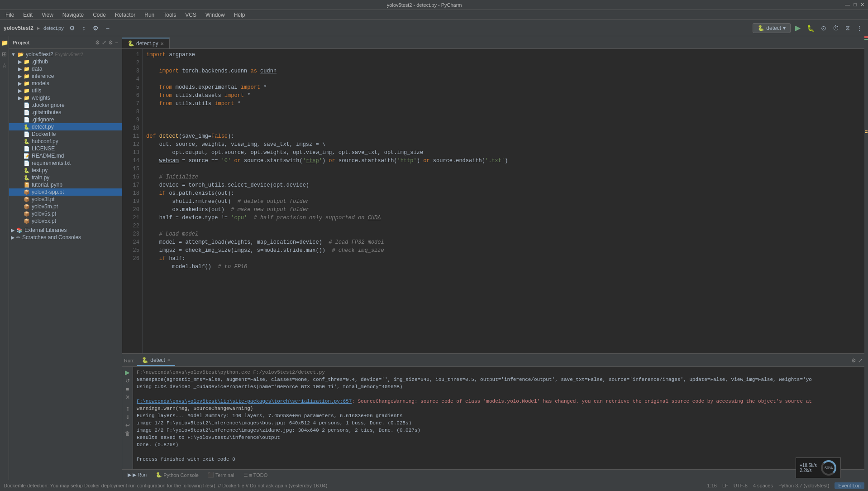 Image resolution: width=868 pixels, height=491 pixels. Describe the element at coordinates (44, 221) in the screenshot. I see `tree-item-label: yolov5x.pt` at that location.